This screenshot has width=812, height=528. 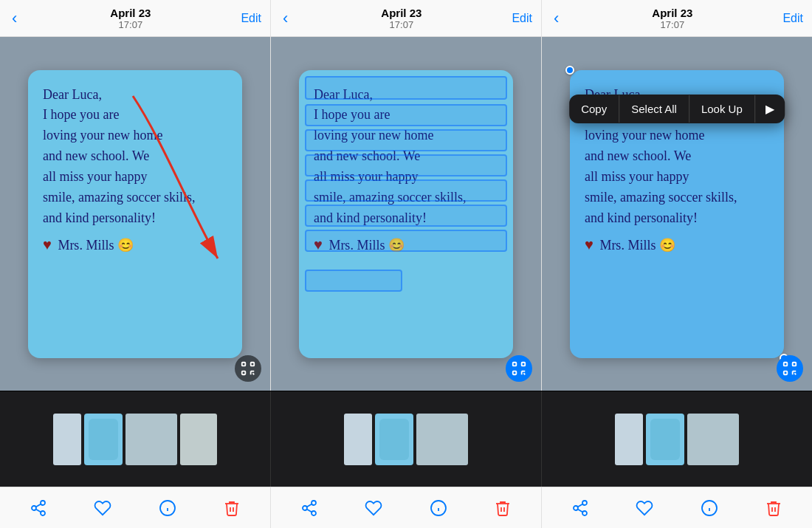 What do you see at coordinates (406, 157) in the screenshot?
I see `letter-text-2: Dear Luca, I hope you are loving your ne…` at bounding box center [406, 157].